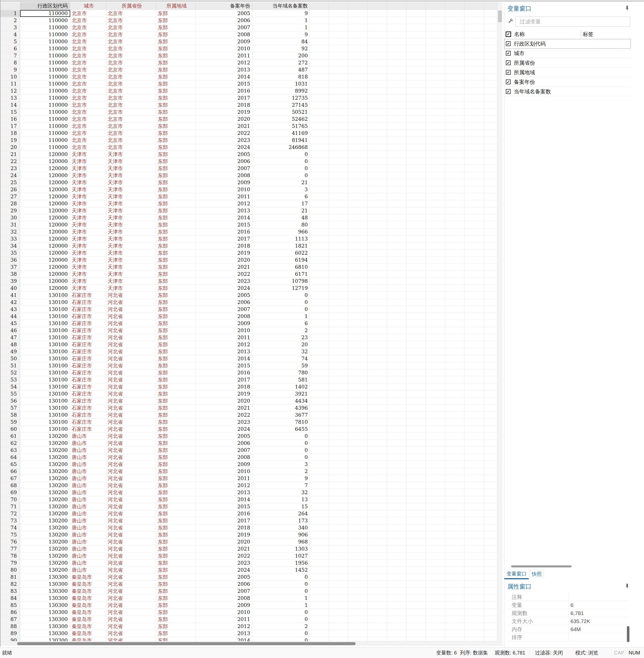 The width and height of the screenshot is (644, 658). Describe the element at coordinates (224, 246) in the screenshot. I see `cell-year: 2018` at that location.